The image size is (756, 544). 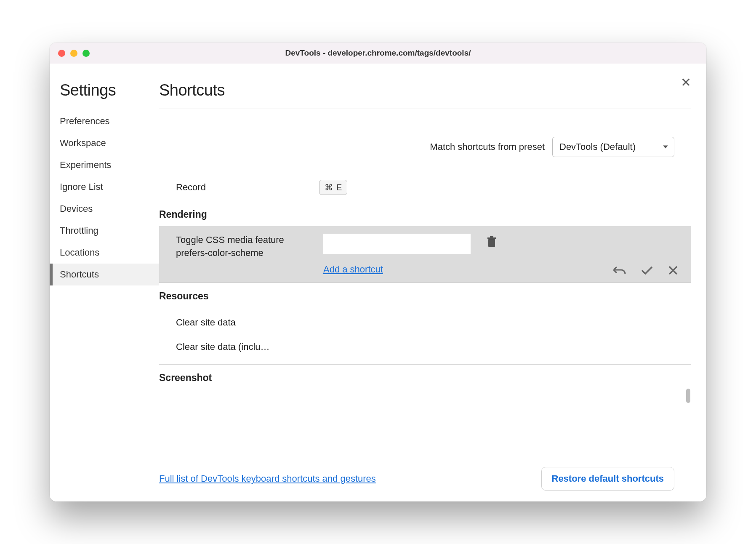 I want to click on sidebar-item-label: Locations, so click(x=80, y=253).